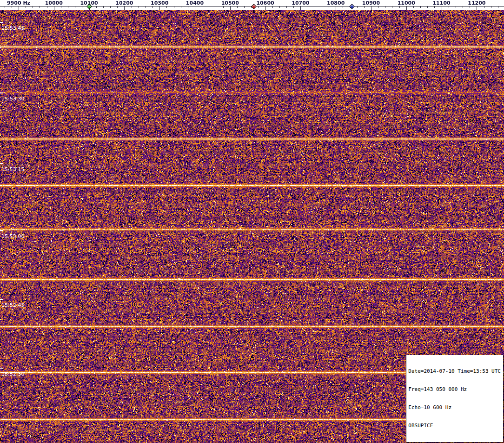  I want to click on freq-tick-label: 10200, so click(124, 3).